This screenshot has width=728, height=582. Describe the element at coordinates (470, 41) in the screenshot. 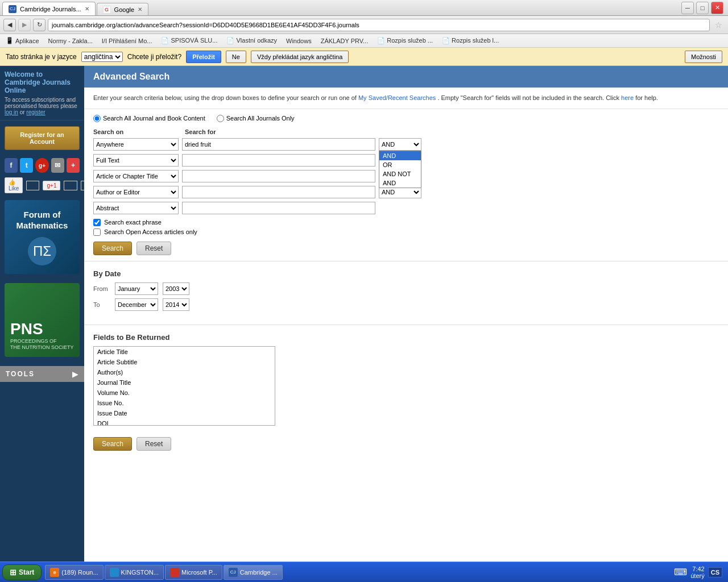

I see `bookmark-rozpis2: 📄 Rozpis služeb l...` at that location.